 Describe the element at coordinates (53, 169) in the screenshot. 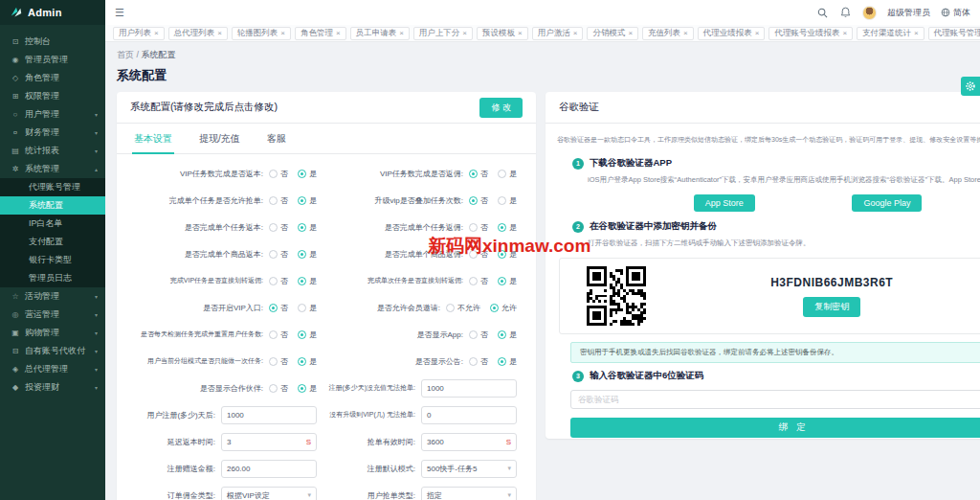

I see `sidebar-item-system-management: ✲系统管理▴` at that location.